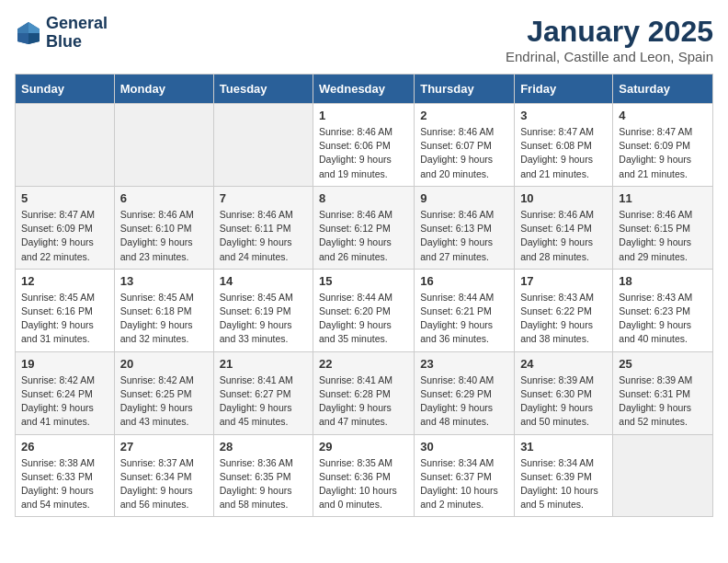 This screenshot has width=728, height=563. Describe the element at coordinates (64, 447) in the screenshot. I see `day-number: 26` at that location.